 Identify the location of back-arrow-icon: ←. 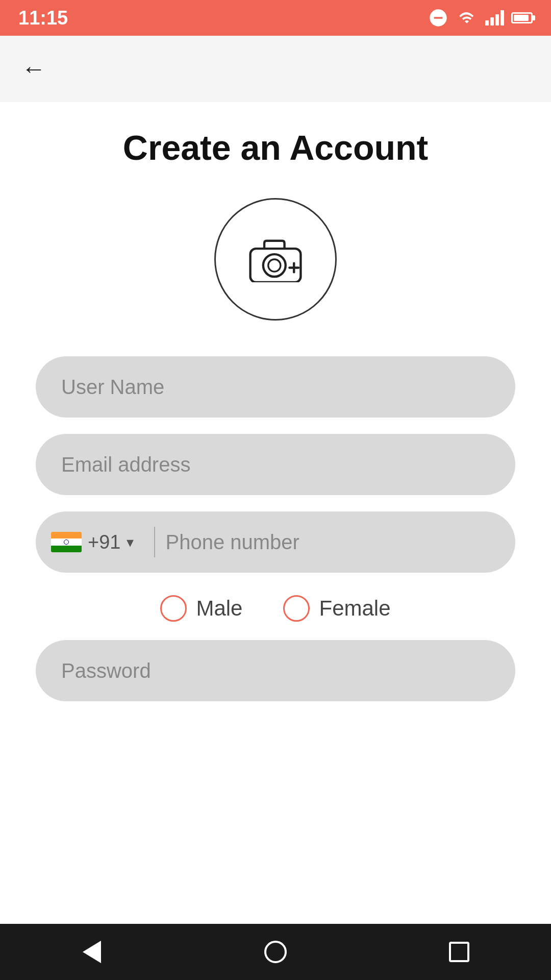
(34, 69).